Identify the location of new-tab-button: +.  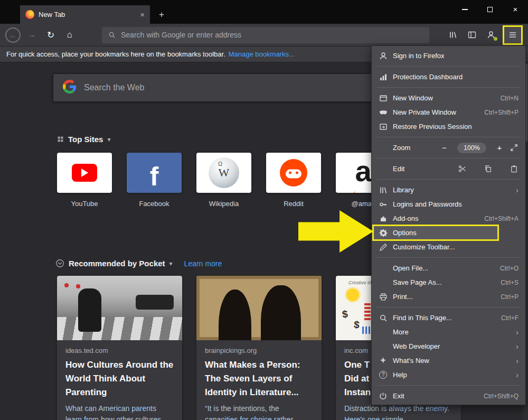
(162, 15).